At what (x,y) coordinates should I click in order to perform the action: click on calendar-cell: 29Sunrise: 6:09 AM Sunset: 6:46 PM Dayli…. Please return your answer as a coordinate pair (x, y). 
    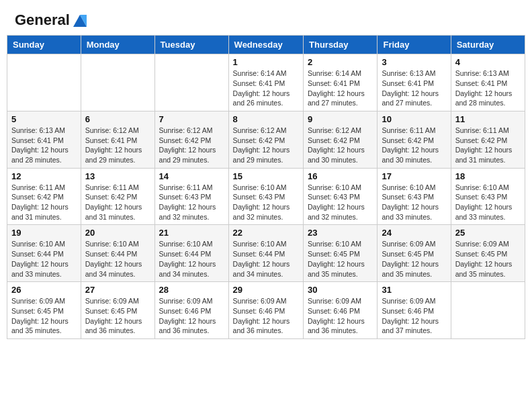
    Looking at the image, I should click on (266, 310).